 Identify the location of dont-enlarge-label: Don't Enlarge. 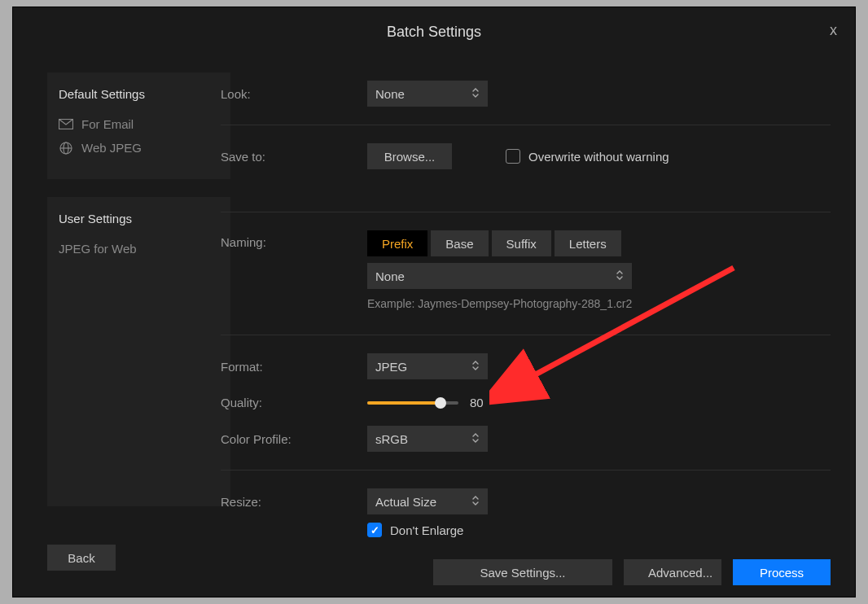
(427, 531).